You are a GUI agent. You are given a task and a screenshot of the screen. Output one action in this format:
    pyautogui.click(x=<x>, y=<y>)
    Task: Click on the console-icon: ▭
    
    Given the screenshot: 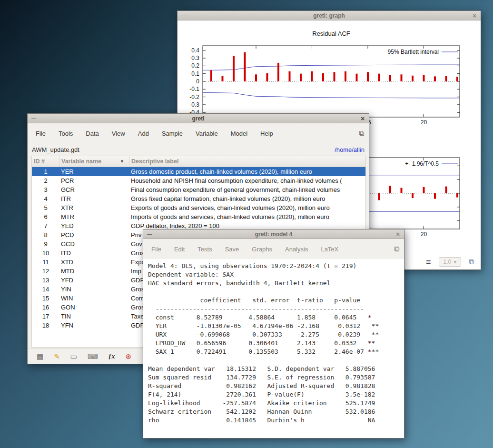 What is the action you would take?
    pyautogui.click(x=74, y=356)
    